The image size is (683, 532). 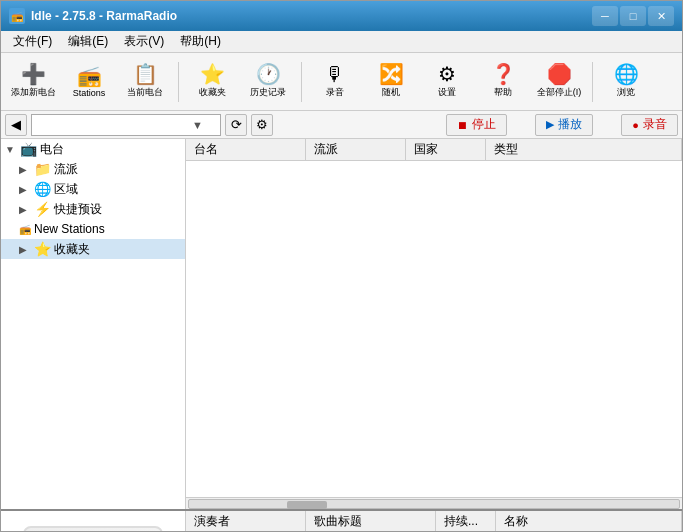 I want to click on songs-panel: 演奏者 歌曲标题 持续... 名称 播放: 录音:, so click(x=434, y=522).